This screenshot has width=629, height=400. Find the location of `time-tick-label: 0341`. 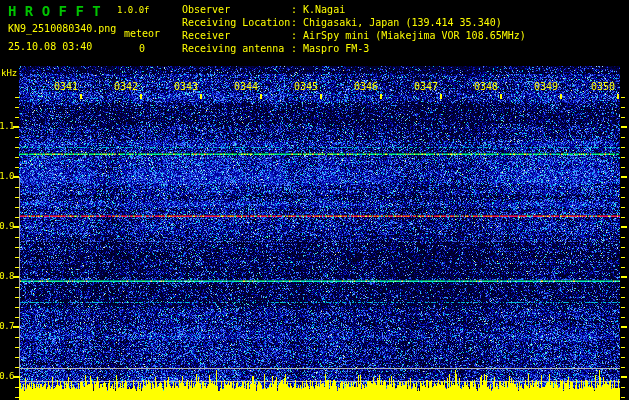

time-tick-label: 0341 is located at coordinates (66, 87).